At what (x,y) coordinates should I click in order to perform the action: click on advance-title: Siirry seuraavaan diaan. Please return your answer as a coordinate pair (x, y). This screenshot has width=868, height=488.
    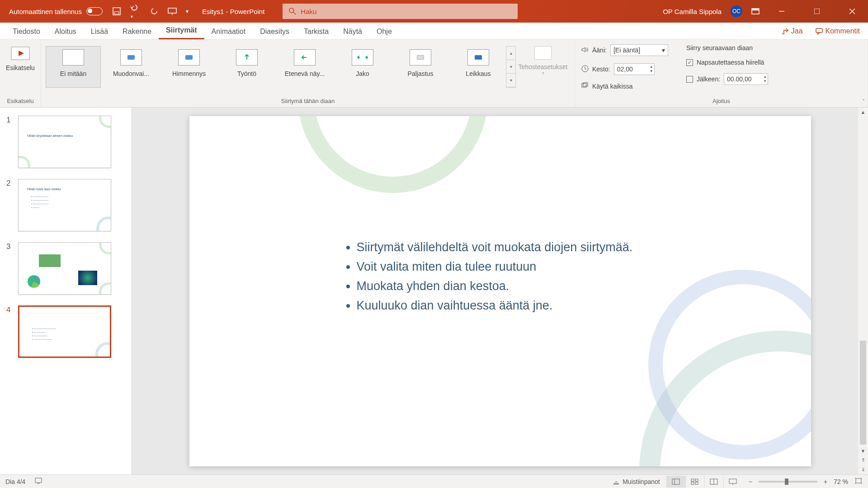
    Looking at the image, I should click on (720, 48).